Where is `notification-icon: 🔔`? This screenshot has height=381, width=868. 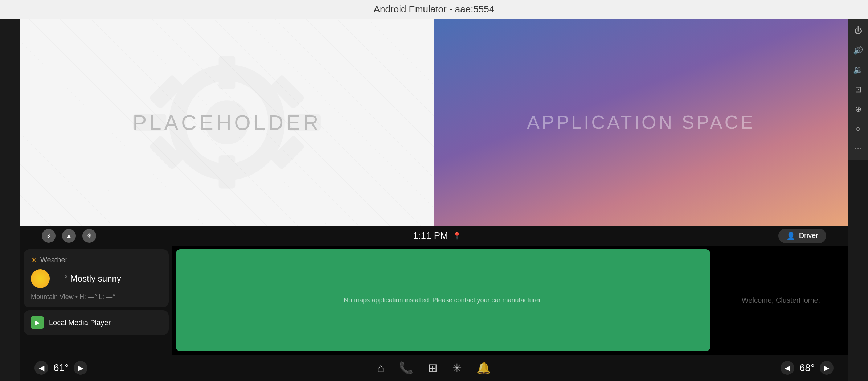 notification-icon: 🔔 is located at coordinates (484, 368).